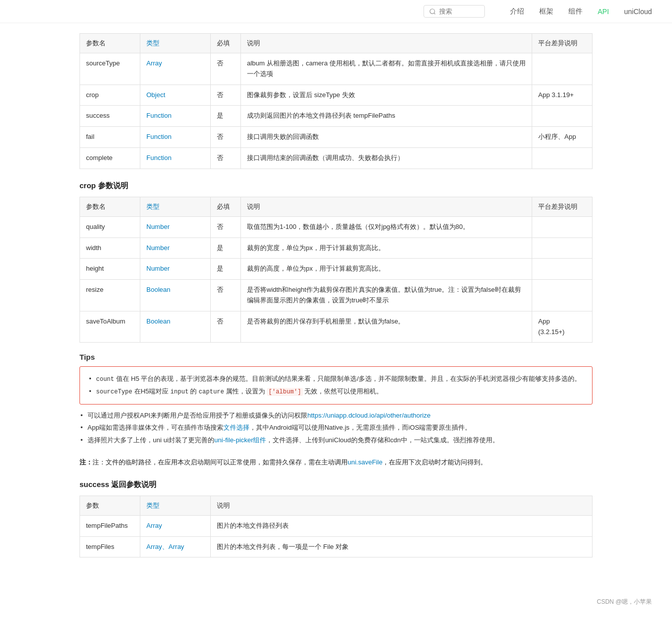  Describe the element at coordinates (562, 137) in the screenshot. I see `platform-cell: 小程序、App` at that location.